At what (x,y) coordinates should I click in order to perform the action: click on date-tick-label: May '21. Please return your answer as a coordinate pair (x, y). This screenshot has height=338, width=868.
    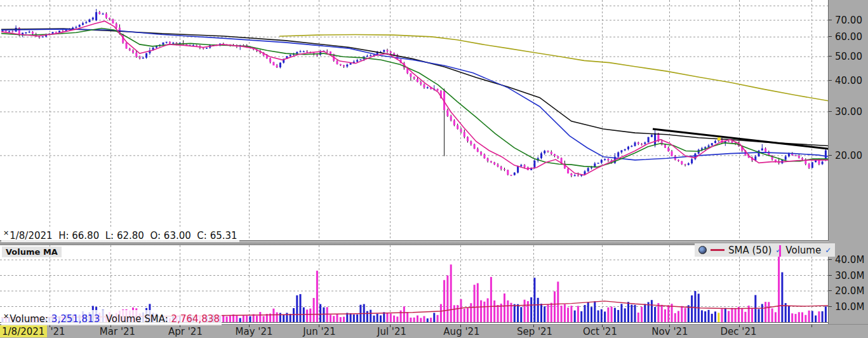
    Looking at the image, I should click on (254, 332).